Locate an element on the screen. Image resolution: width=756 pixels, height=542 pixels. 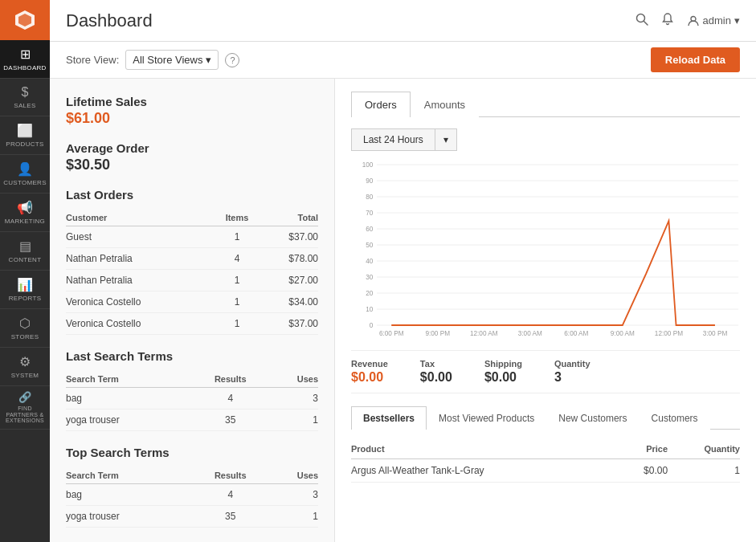
header-actions: admin ▾ is located at coordinates (688, 21).